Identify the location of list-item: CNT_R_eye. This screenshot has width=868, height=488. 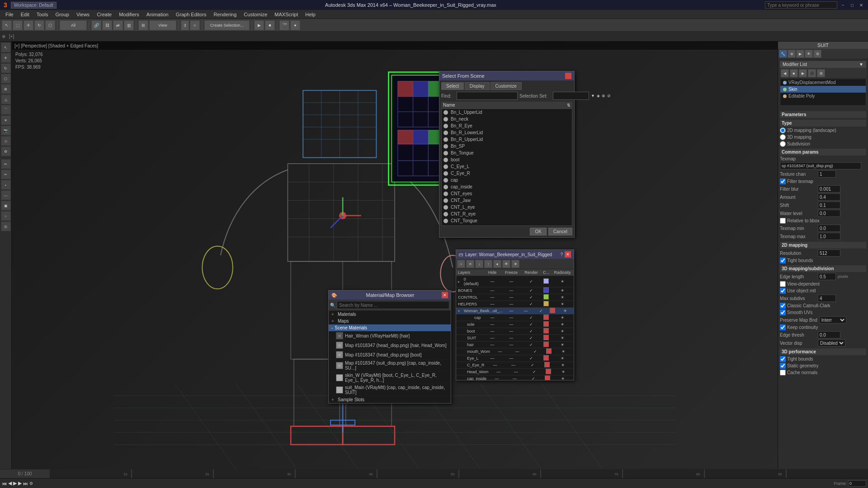
(507, 214).